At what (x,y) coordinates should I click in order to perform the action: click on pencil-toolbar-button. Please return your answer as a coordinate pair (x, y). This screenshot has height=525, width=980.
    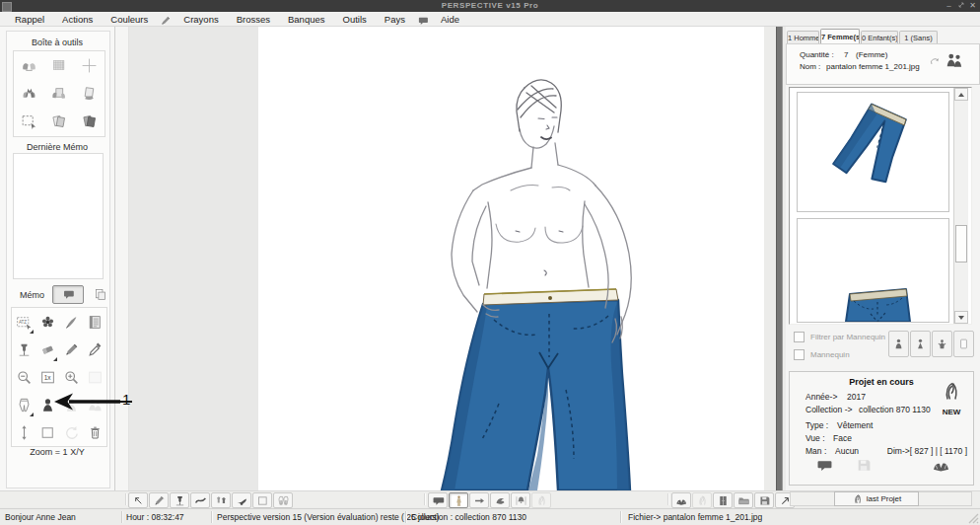
    Looking at the image, I should click on (159, 500).